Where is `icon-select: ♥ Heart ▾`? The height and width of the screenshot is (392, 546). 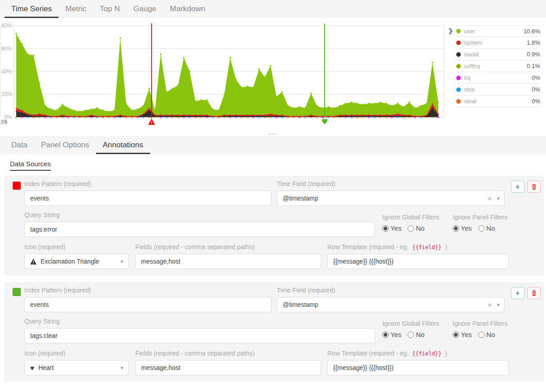
icon-select: ♥ Heart ▾ is located at coordinates (77, 368).